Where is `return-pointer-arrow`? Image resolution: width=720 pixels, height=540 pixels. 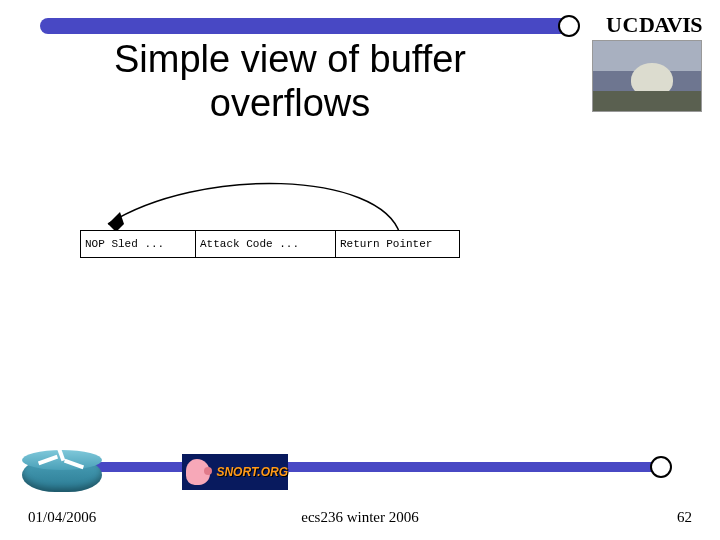 return-pointer-arrow is located at coordinates (270, 201).